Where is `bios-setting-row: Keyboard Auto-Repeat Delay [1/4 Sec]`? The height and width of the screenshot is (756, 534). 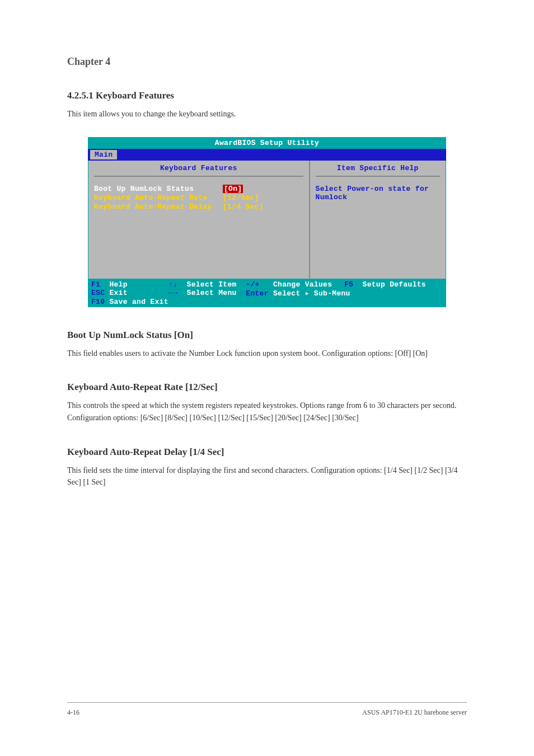
bios-setting-row: Keyboard Auto-Repeat Delay [1/4 Sec] is located at coordinates (199, 207).